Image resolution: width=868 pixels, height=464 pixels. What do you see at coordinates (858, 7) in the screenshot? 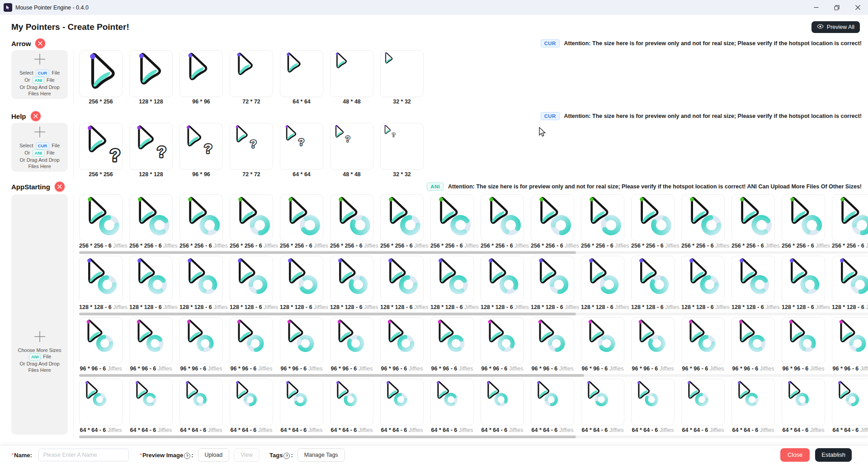
I see `close-window-icon` at bounding box center [858, 7].